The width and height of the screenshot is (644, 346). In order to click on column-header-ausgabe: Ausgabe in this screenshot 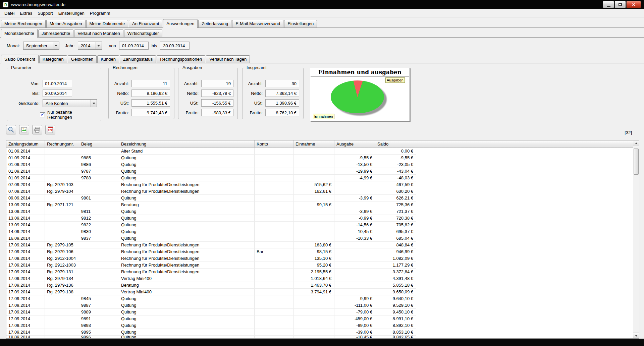, I will do `click(355, 144)`.